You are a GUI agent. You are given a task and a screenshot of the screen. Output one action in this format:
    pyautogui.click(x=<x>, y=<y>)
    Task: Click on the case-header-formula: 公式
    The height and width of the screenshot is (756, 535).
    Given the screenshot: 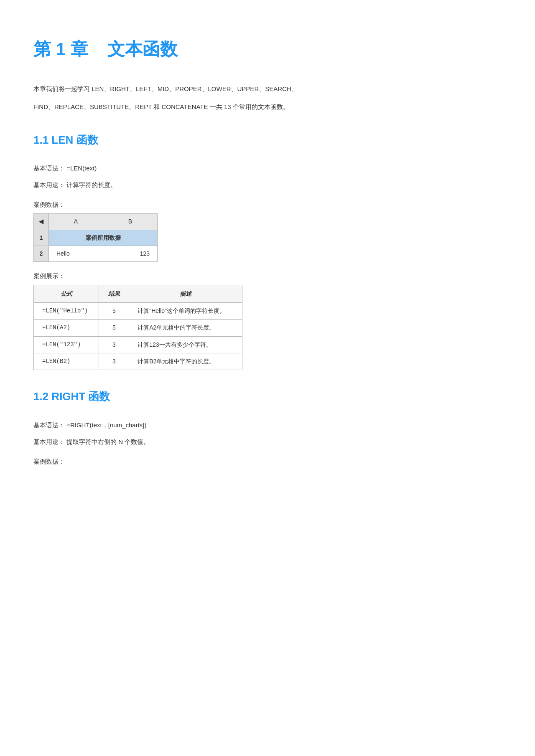 What is the action you would take?
    pyautogui.click(x=66, y=294)
    